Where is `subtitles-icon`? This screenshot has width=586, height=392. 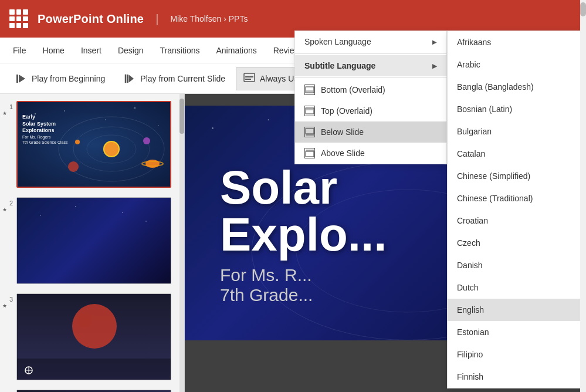
subtitles-icon is located at coordinates (249, 79).